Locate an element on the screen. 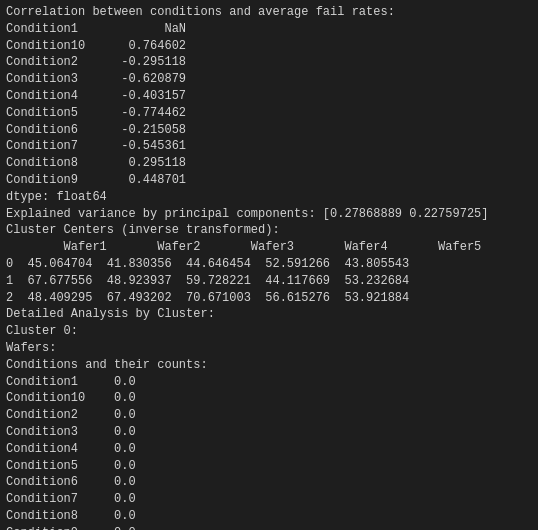 This screenshot has height=530, width=538. terminal-line: Condition1 0.0 is located at coordinates (269, 382).